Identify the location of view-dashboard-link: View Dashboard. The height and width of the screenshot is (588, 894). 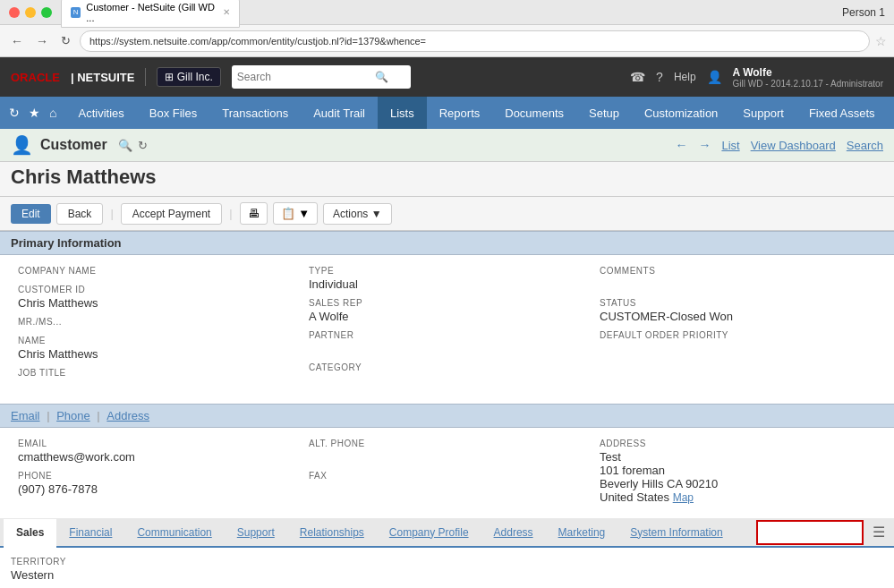
(793, 145).